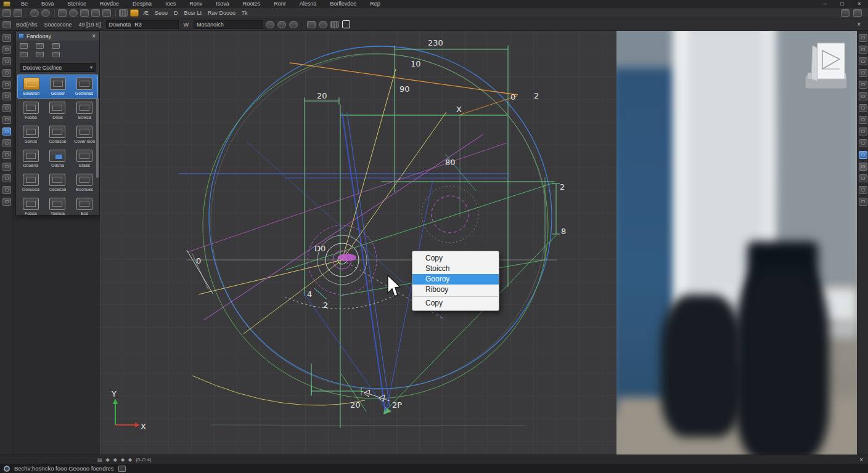 Image resolution: width=868 pixels, height=473 pixels. What do you see at coordinates (170, 4) in the screenshot?
I see `menu-tools: Ioes` at bounding box center [170, 4].